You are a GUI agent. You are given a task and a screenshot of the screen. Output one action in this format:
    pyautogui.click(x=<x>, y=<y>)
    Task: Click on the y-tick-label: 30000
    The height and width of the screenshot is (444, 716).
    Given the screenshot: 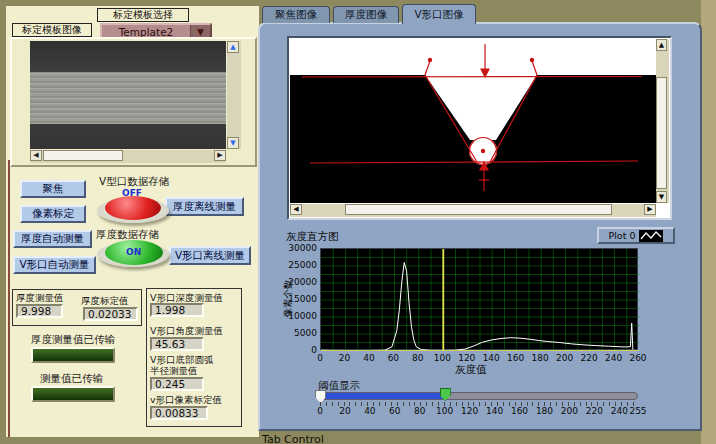 What is the action you would take?
    pyautogui.click(x=302, y=248)
    